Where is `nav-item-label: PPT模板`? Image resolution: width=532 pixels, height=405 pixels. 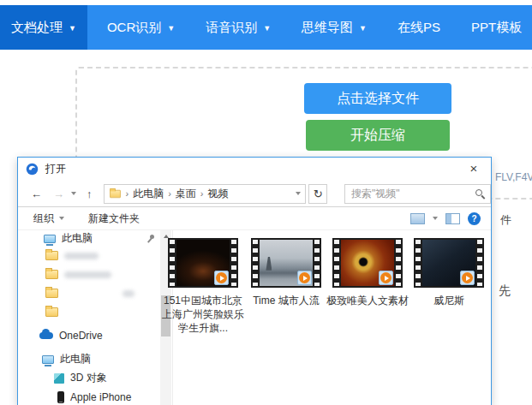
nav-item-label: PPT模板 is located at coordinates (497, 27).